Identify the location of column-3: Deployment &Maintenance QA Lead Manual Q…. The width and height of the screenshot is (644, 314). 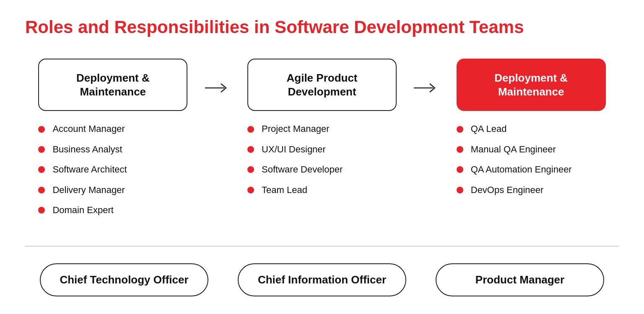
(531, 131).